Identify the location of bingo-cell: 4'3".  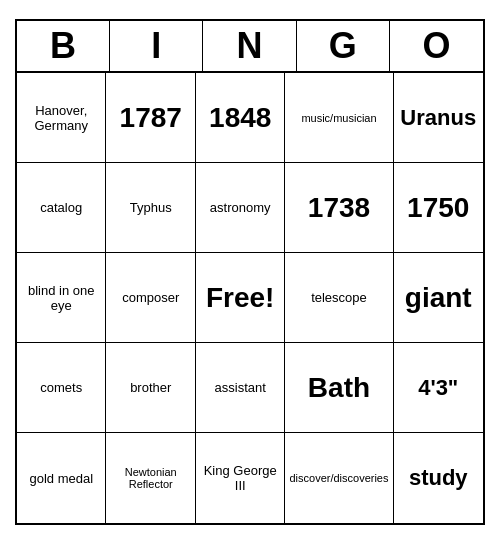
(439, 388).